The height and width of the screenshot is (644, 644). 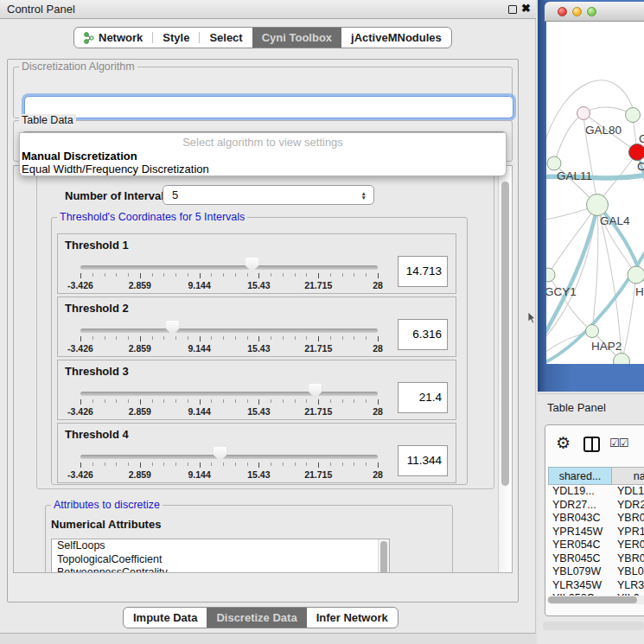 I want to click on column-header-1: shared..., so click(x=580, y=475).